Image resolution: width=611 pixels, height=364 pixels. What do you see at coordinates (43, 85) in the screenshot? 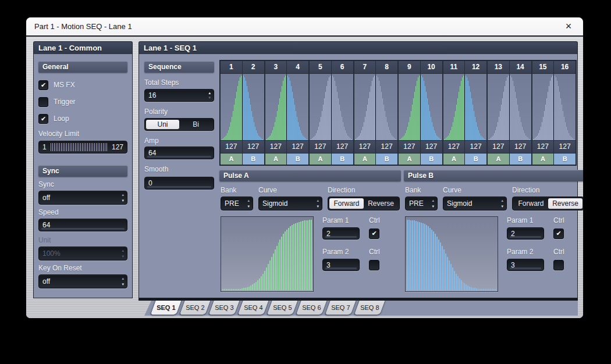
I see `msfx-checkbox: ✔` at bounding box center [43, 85].